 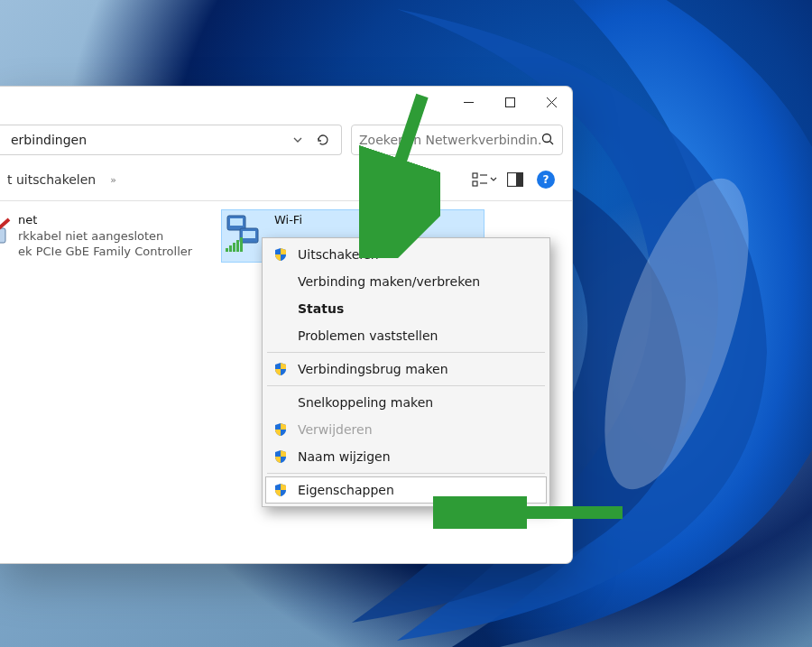 I want to click on context-menu-item-label: Snelkoppeling maken, so click(x=416, y=402).